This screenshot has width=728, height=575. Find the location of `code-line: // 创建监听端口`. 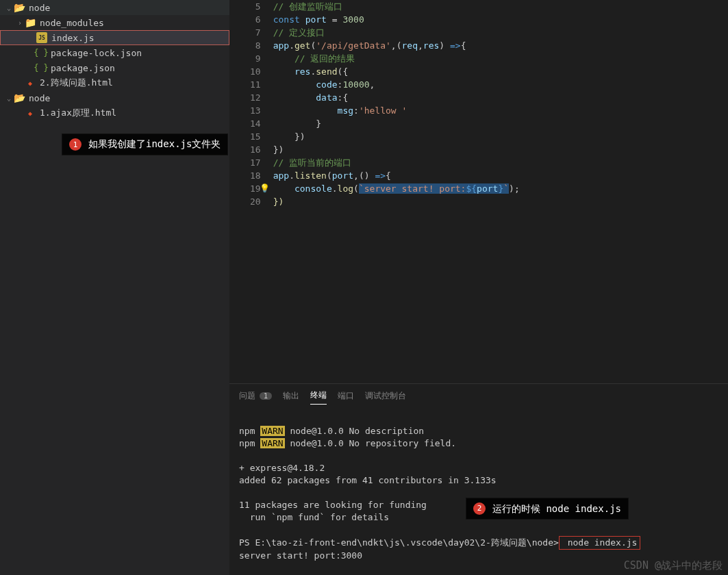

code-line: // 创建监听端口 is located at coordinates (397, 7).